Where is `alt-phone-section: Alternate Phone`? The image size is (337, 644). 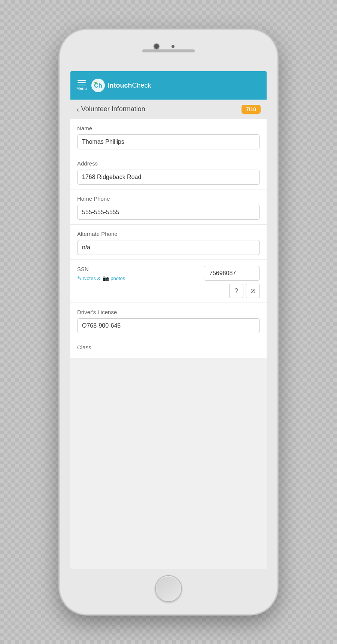 alt-phone-section: Alternate Phone is located at coordinates (168, 242).